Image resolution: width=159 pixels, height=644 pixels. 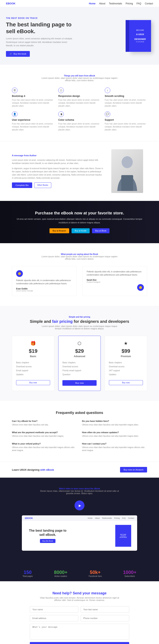 What do you see at coordinates (48, 541) in the screenshot?
I see `mockup-hero-button: Buy the Book` at bounding box center [48, 541].